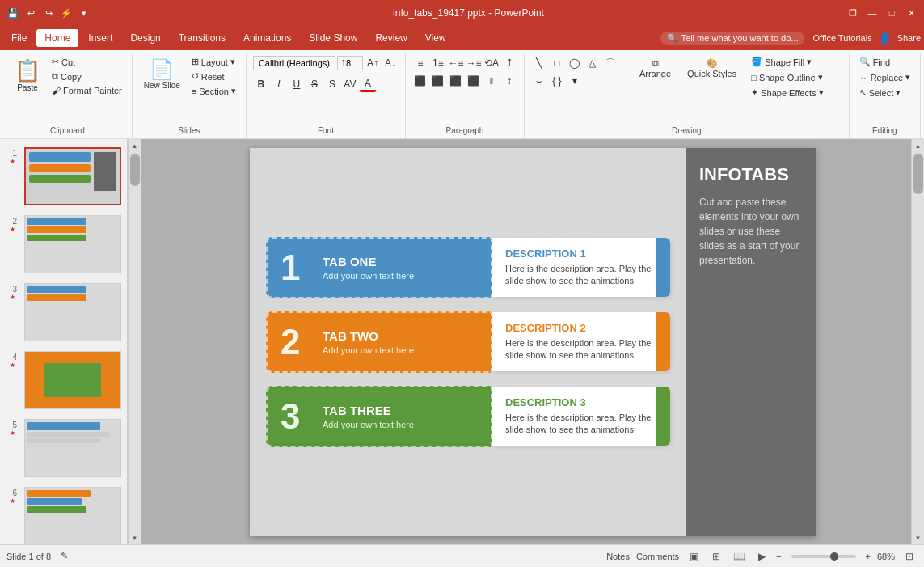 This screenshot has width=924, height=567. What do you see at coordinates (732, 39) in the screenshot?
I see `search-bar: 🔍 Tell me what you want to do...` at bounding box center [732, 39].